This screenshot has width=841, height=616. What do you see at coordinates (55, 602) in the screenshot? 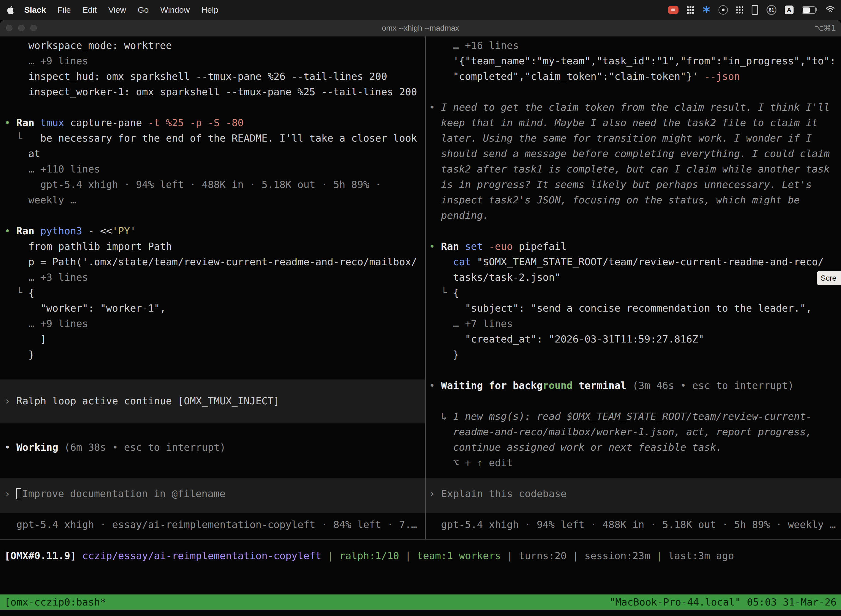
I see `tmux-session-label: [omx-cczip0:bash*` at bounding box center [55, 602].